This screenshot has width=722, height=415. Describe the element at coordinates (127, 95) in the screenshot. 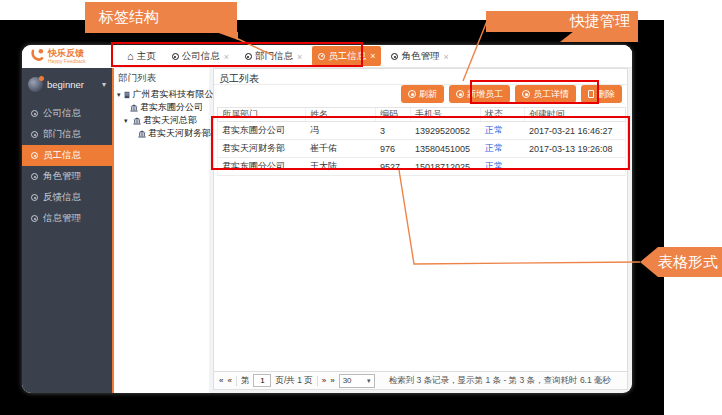

I see `building-icon` at that location.